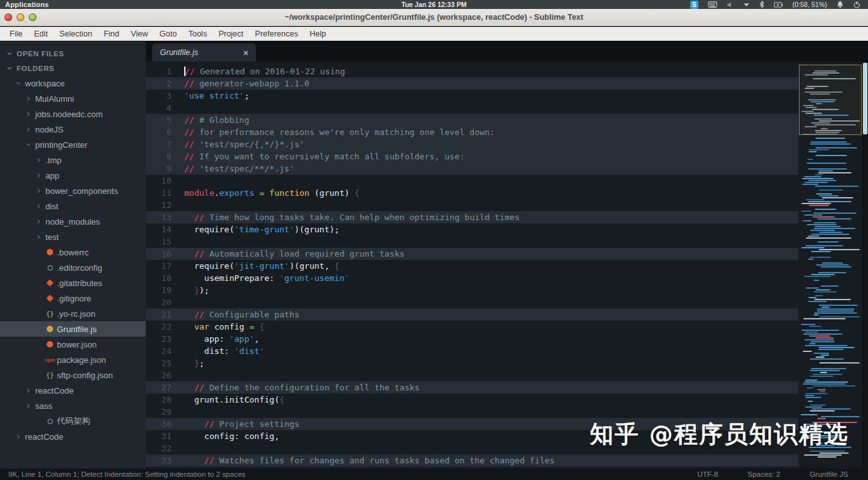 The width and height of the screenshot is (868, 480). What do you see at coordinates (159, 302) in the screenshot?
I see `line-number: 20` at bounding box center [159, 302].